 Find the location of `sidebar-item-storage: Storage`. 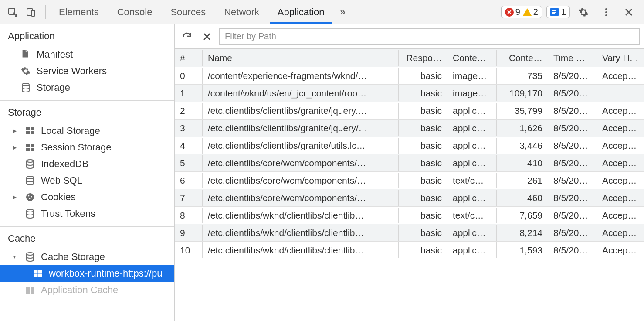

sidebar-item-storage: Storage is located at coordinates (87, 88).